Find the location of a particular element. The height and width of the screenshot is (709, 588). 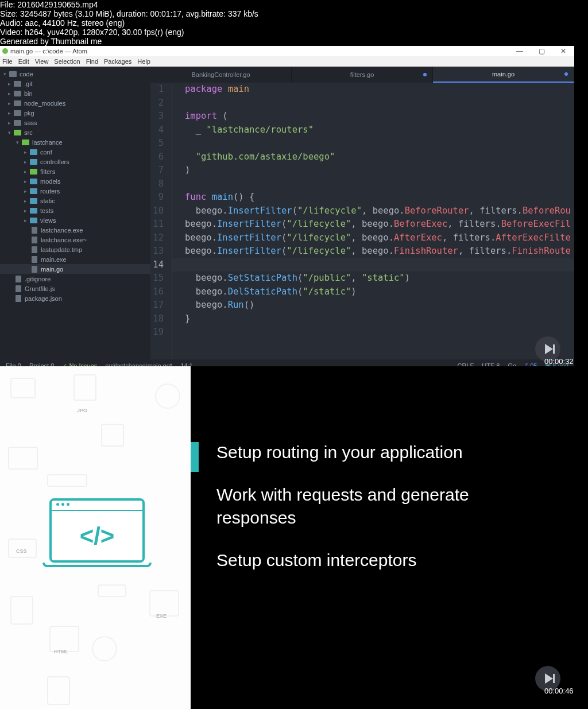

tree-item: lastchance.exe~ is located at coordinates (75, 240).